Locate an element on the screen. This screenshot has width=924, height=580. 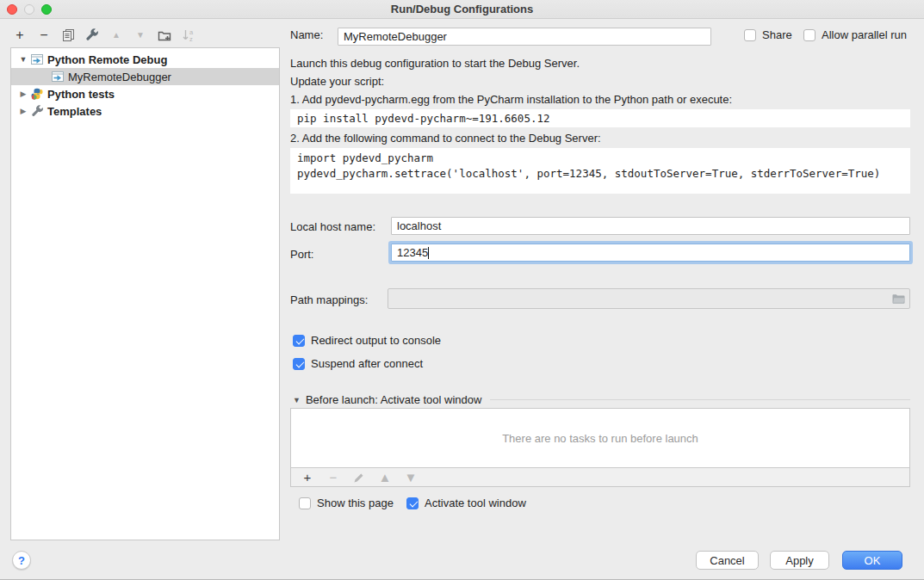
copy-icon is located at coordinates (68, 35).